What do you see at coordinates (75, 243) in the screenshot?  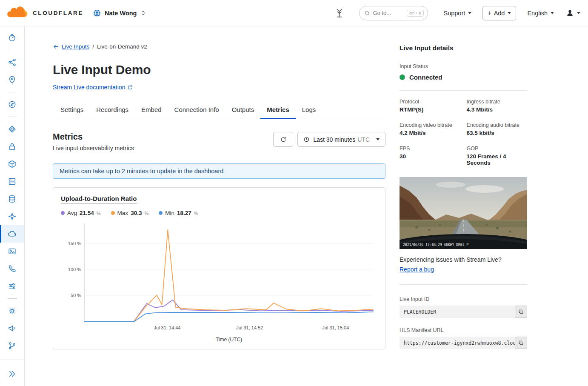 I see `svg-text: 150 %` at bounding box center [75, 243].